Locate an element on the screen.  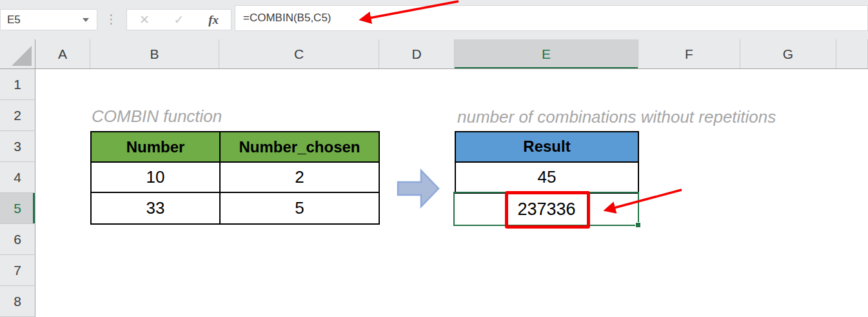
row-header-5: 5 is located at coordinates (18, 209).